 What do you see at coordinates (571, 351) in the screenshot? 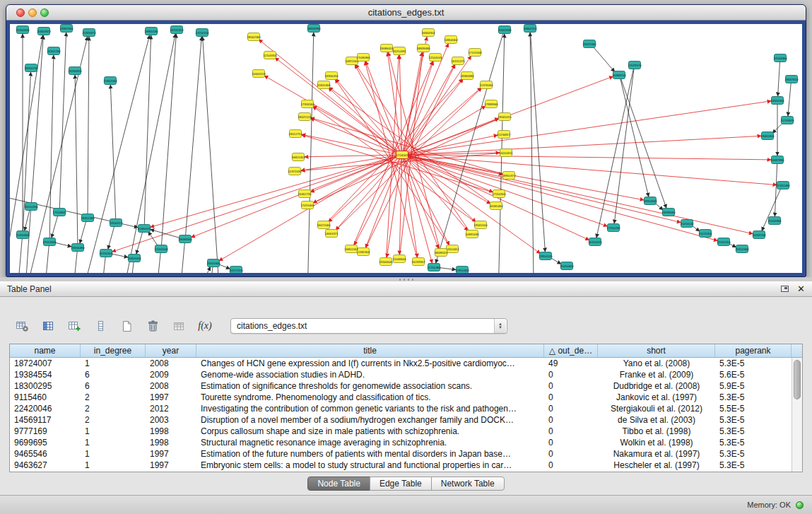
I see `column-header-4: △ out_de…` at bounding box center [571, 351].